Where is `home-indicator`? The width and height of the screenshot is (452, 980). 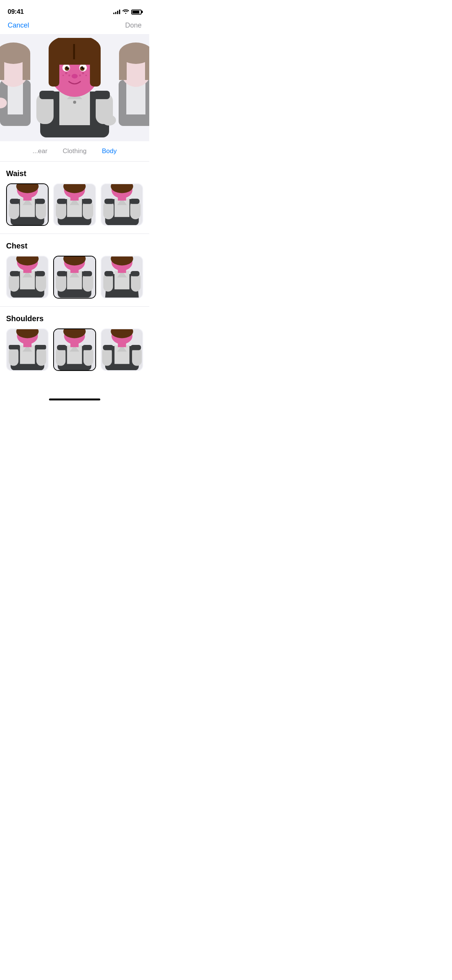 home-indicator is located at coordinates (75, 400).